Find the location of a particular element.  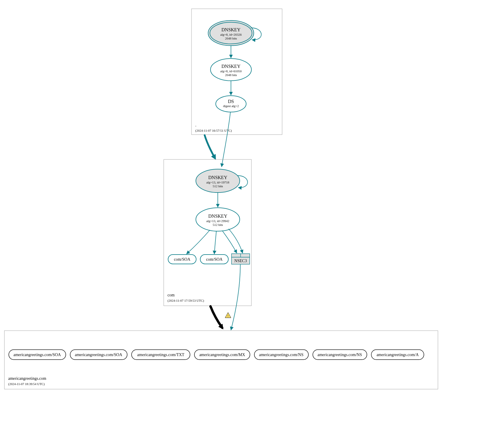

zone-ag-ts: (2024-11-07 18:39:54 UTC) is located at coordinates (26, 384).